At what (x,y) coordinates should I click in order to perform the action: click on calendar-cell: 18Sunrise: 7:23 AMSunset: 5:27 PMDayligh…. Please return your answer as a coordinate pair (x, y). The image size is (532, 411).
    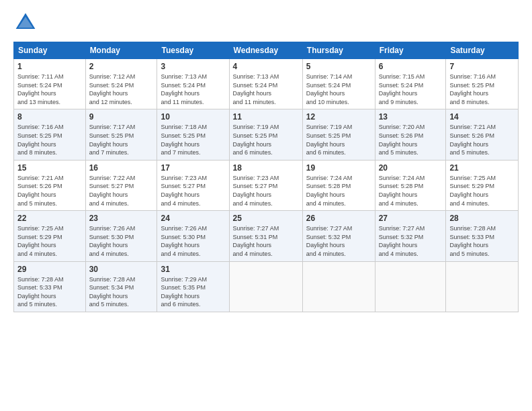
    Looking at the image, I should click on (266, 185).